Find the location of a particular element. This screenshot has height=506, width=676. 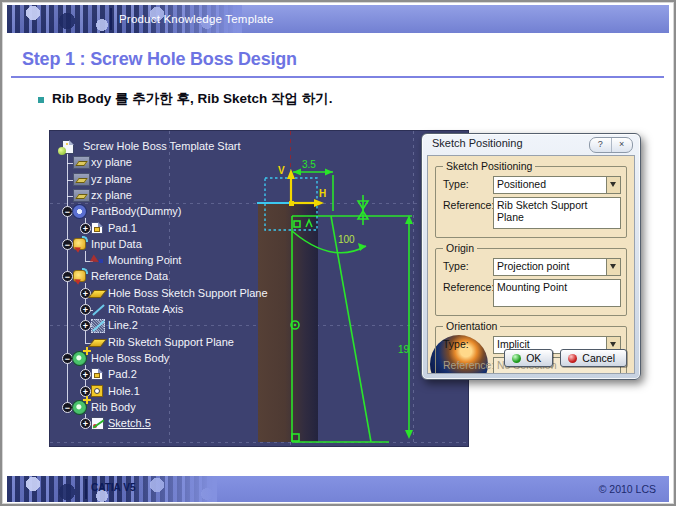

tree-item-label: xy plane is located at coordinates (112, 162).